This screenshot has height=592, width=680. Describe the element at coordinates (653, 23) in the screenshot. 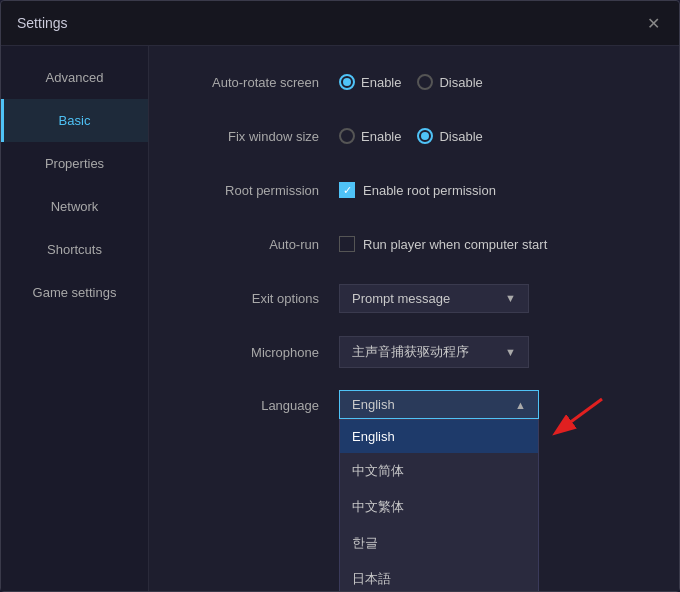

I see `close-button: ✕` at that location.